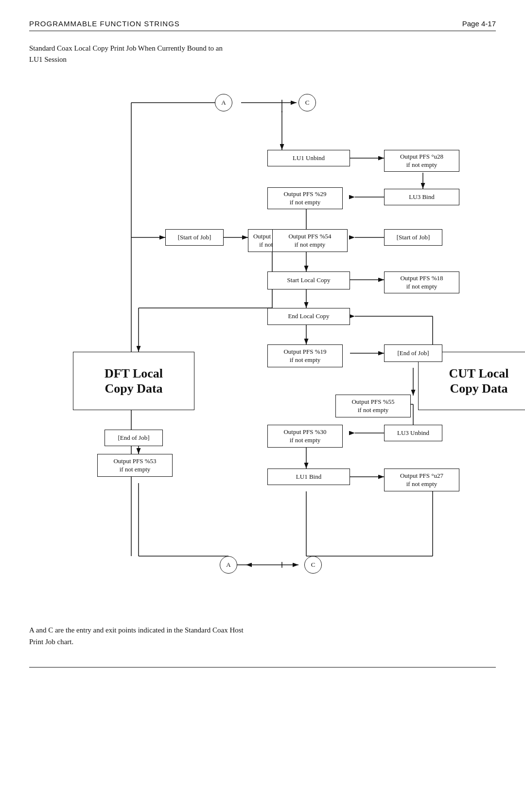 Image resolution: width=525 pixels, height=812 pixels. Describe the element at coordinates (422, 161) in the screenshot. I see `output-pfs-28-box: Output PFS °u28if not empty` at that location.